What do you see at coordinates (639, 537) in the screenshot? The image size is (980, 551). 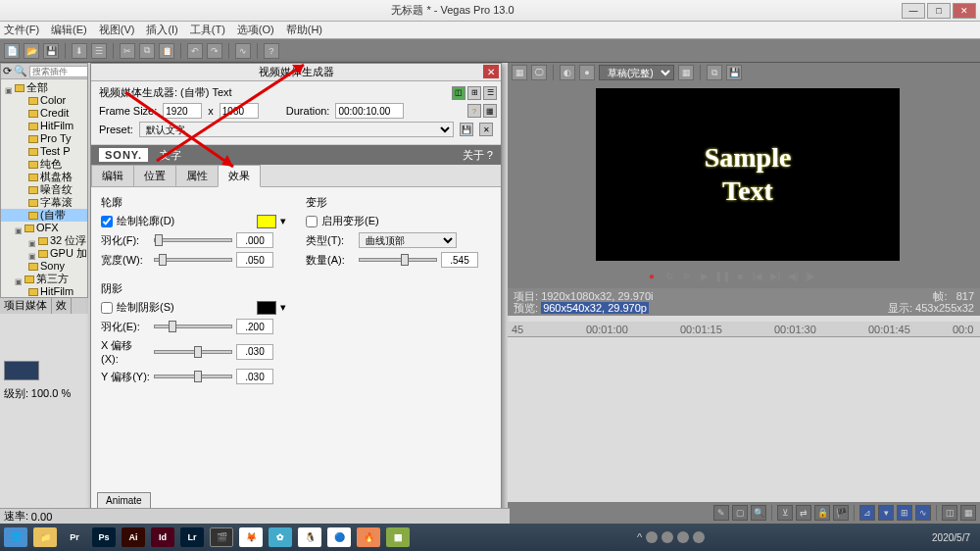 I see `tray-up-icon: ^` at bounding box center [639, 537].